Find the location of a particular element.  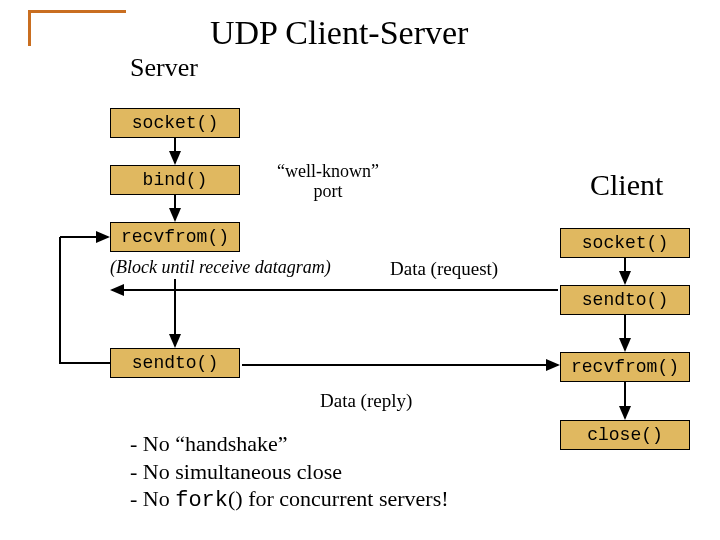

server-heading: Server is located at coordinates (164, 68).